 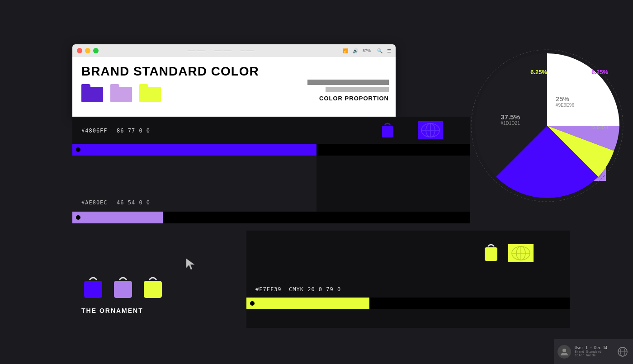 What do you see at coordinates (491, 253) in the screenshot?
I see `bucket-small-yellow` at bounding box center [491, 253].